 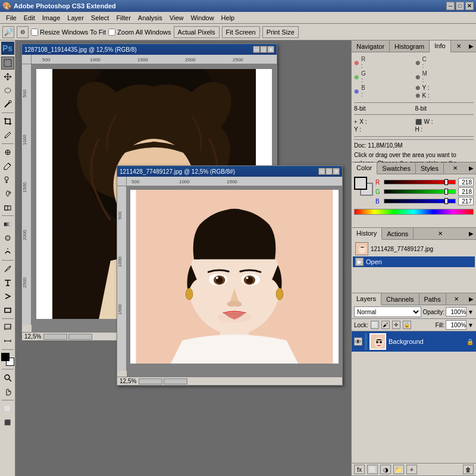 I want to click on layer-item-background: 👁 Background 🔒, so click(x=414, y=342).